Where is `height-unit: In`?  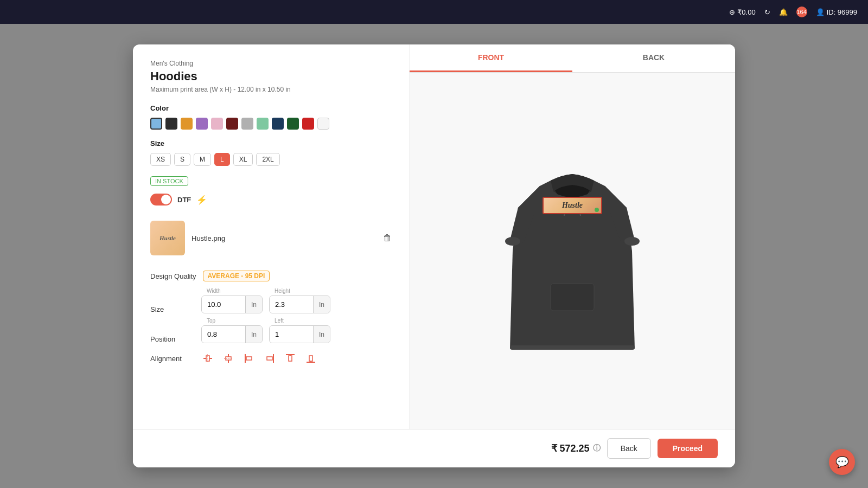 height-unit: In is located at coordinates (321, 305).